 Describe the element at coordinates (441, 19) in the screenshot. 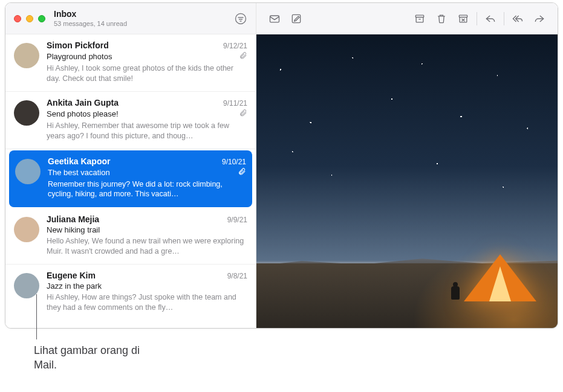

I see `delete-button` at that location.